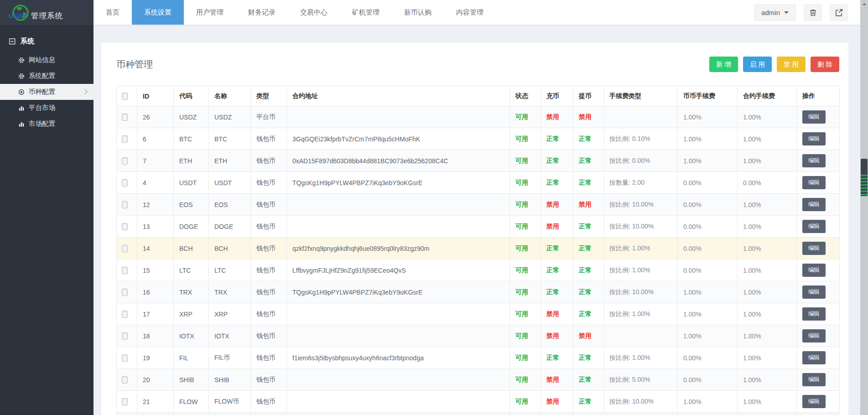  I want to click on nav-item-3: 财务记录, so click(262, 12).